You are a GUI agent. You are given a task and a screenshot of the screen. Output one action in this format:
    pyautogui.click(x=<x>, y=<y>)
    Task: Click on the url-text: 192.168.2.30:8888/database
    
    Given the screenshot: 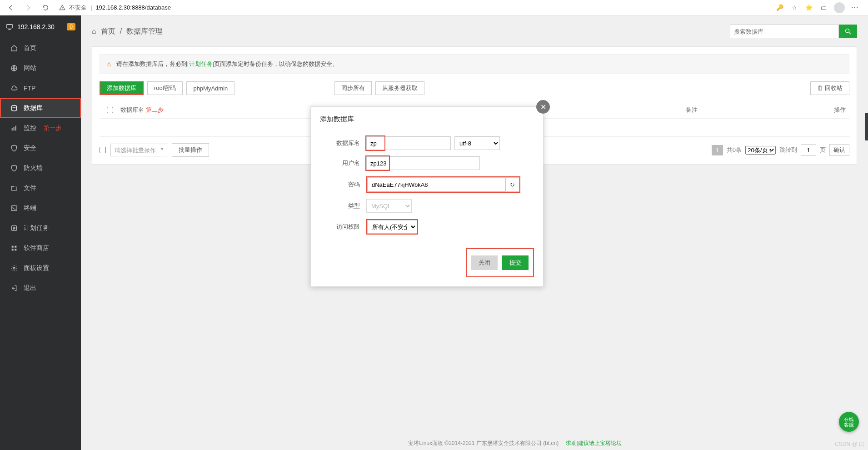 What is the action you would take?
    pyautogui.click(x=133, y=7)
    